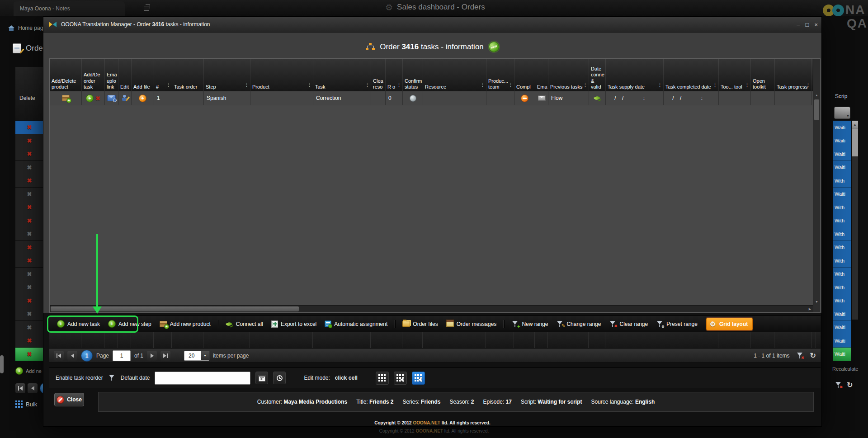 The height and width of the screenshot is (438, 868). Describe the element at coordinates (735, 75) in the screenshot. I see `column-header: Too... tool⋮` at that location.